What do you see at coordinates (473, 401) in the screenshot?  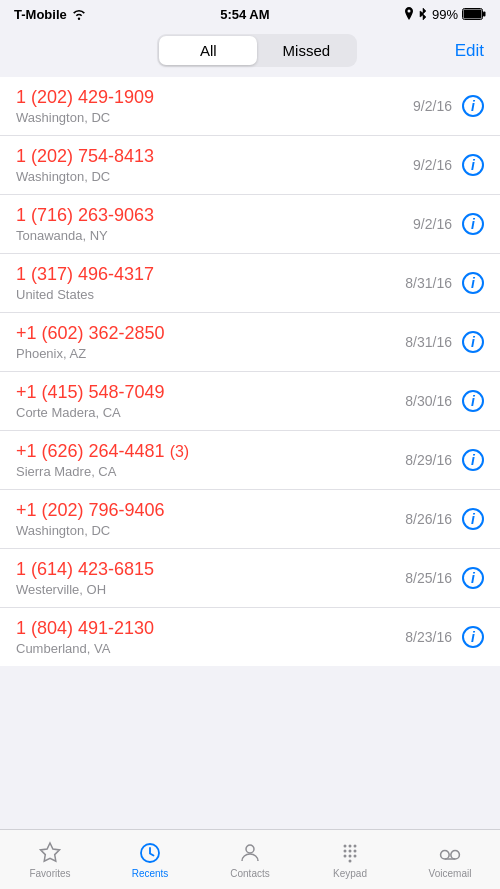 I see `info-button-5: i` at bounding box center [473, 401].